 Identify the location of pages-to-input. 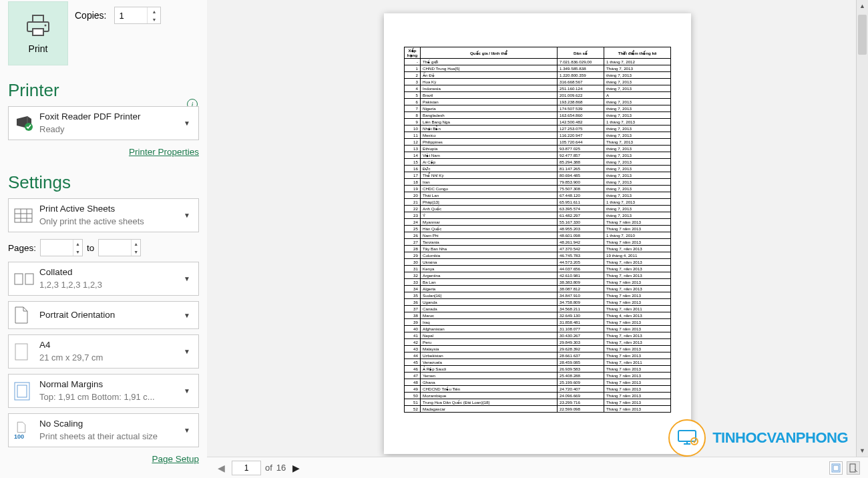
(115, 248).